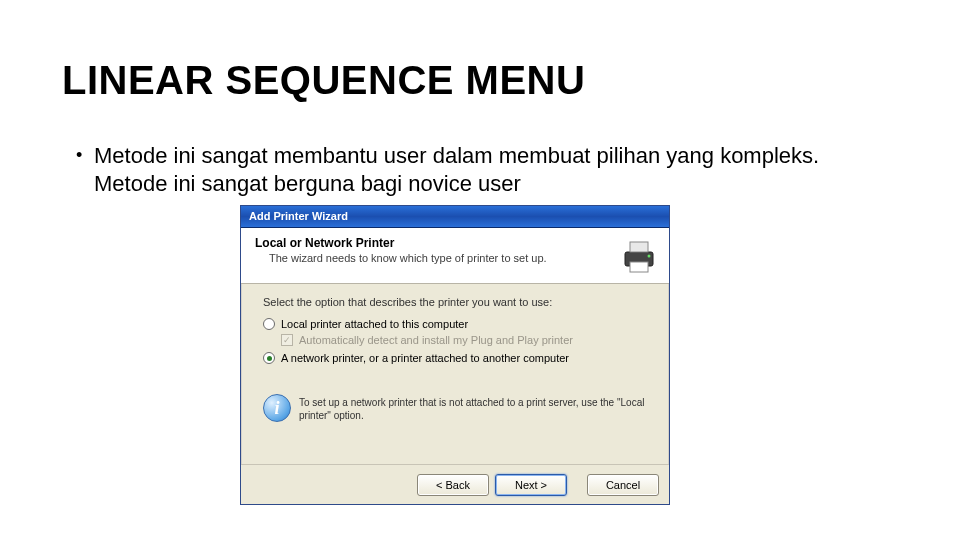 The image size is (960, 540). I want to click on printer-icon, so click(639, 256).